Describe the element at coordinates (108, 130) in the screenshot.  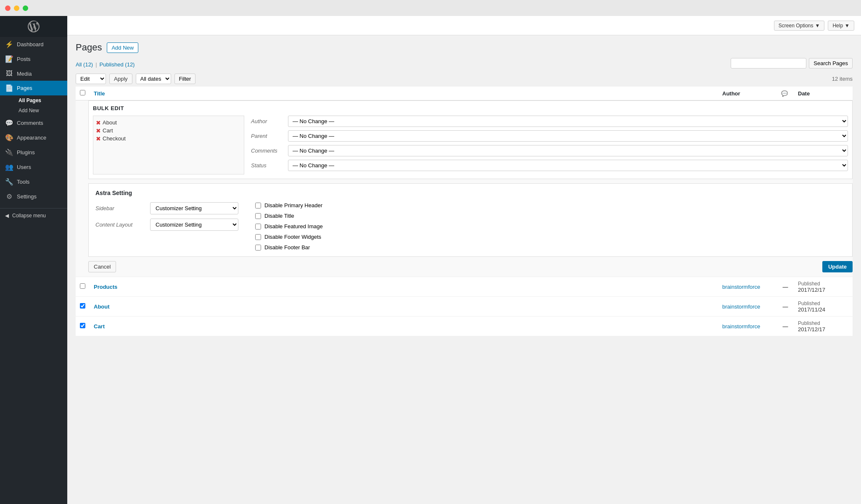
I see `bulk-page-name-cart: Cart` at that location.